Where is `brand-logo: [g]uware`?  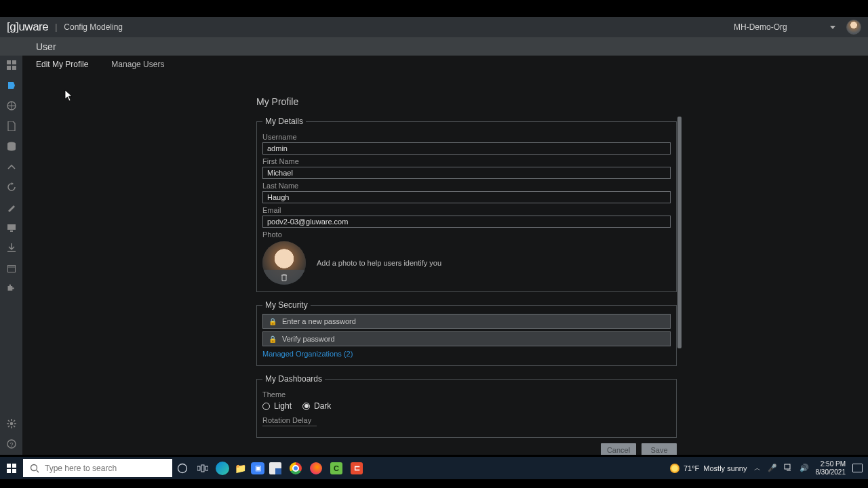 brand-logo: [g]uware is located at coordinates (27, 27).